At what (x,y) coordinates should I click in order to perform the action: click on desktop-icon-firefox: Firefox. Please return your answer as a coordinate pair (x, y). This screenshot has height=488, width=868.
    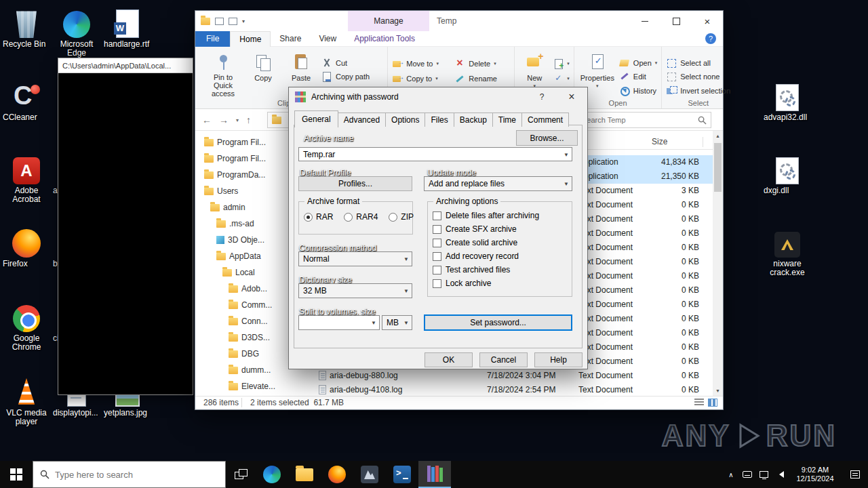
    Looking at the image, I should click on (26, 242).